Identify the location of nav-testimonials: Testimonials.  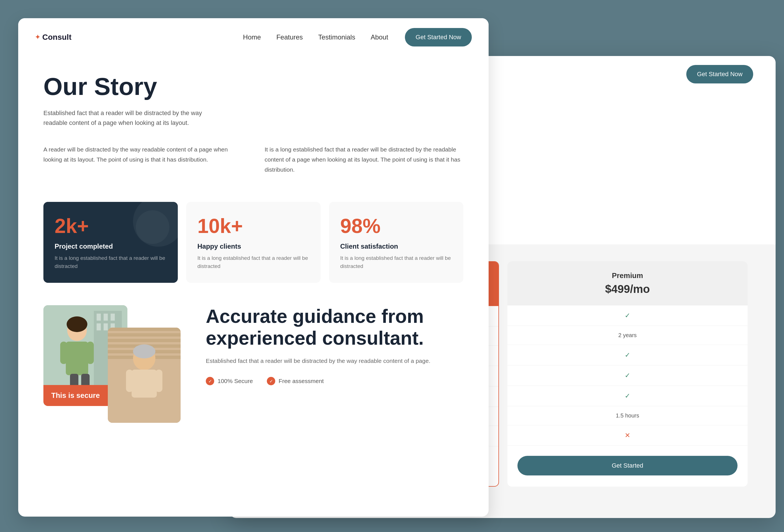
(337, 37).